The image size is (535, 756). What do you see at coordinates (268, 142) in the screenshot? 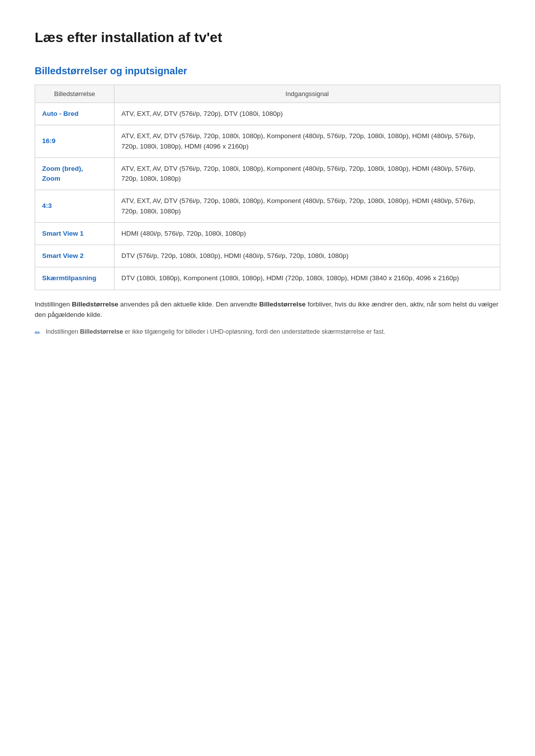
I see `table-row: 16:9ATV, EXT, AV, DTV (576i/p, 720p, 108…` at bounding box center [268, 142].